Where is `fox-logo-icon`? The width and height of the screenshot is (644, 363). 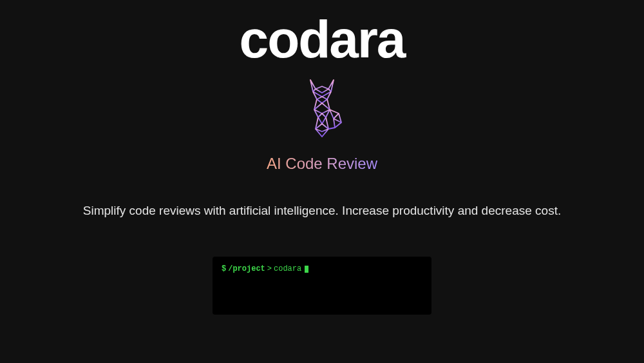 fox-logo-icon is located at coordinates (322, 110).